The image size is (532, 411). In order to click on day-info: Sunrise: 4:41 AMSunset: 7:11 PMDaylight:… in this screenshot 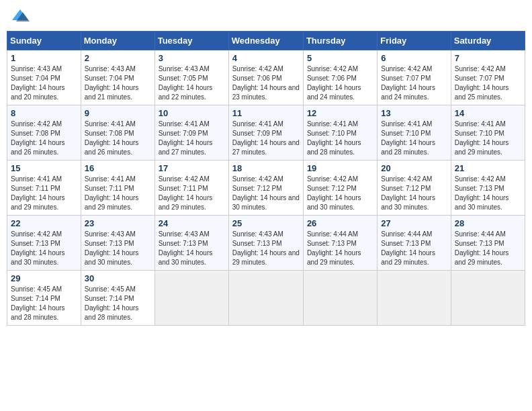, I will do `click(118, 193)`.